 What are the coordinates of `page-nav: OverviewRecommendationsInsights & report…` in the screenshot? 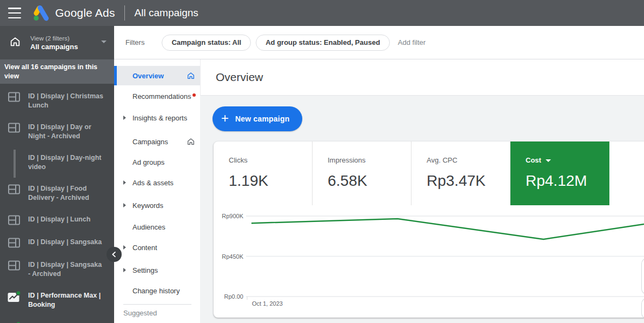 It's located at (157, 191).